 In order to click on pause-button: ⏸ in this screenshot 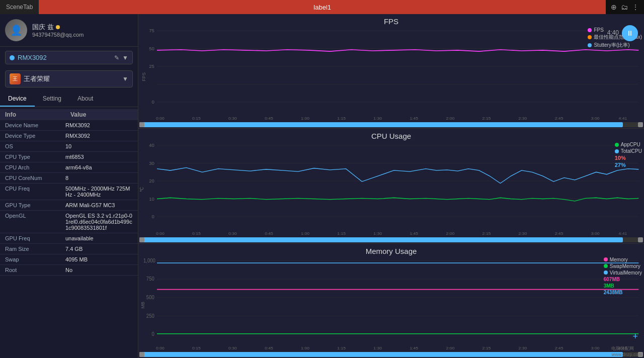, I will do `click(630, 33)`.